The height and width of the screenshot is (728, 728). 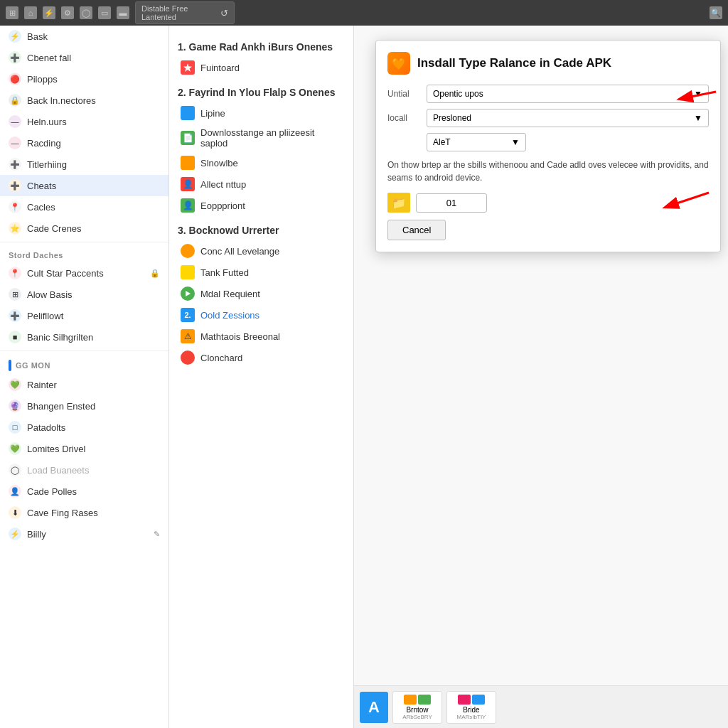 I want to click on plus3-icon: ➕, so click(x=15, y=186).